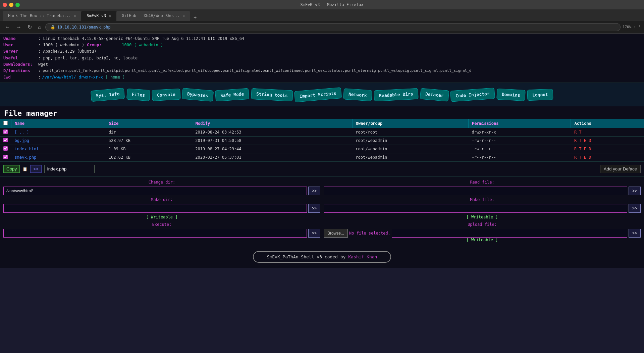 Image resolution: width=644 pixels, height=353 pixels. What do you see at coordinates (314, 191) in the screenshot?
I see `change-dir-button: >>` at bounding box center [314, 191].